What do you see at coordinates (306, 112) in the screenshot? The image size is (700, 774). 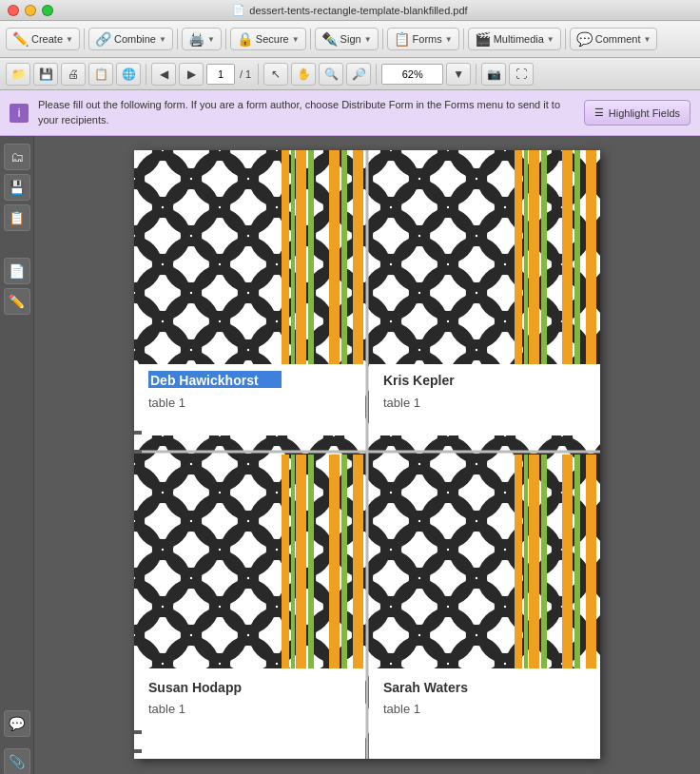 I see `form-notification-text: Please fill out the following form. If y…` at bounding box center [306, 112].